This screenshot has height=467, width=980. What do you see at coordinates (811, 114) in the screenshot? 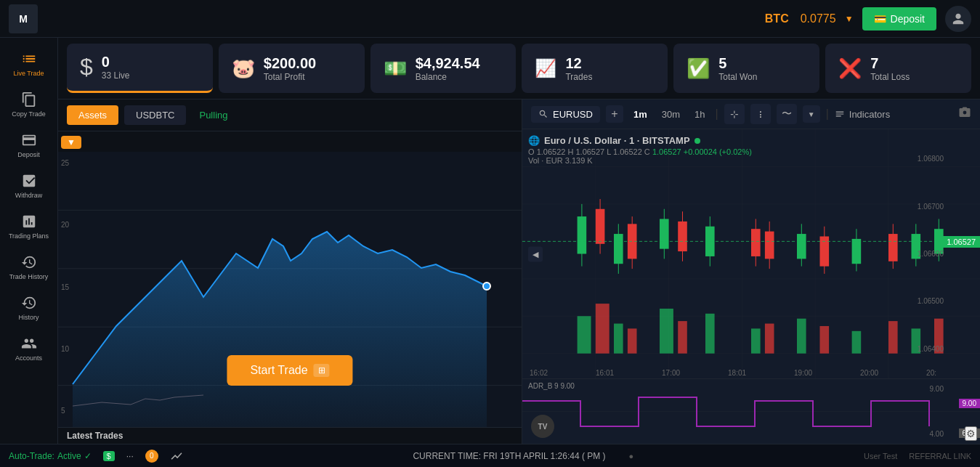
I see `toolbar-expand: ▼` at bounding box center [811, 114].